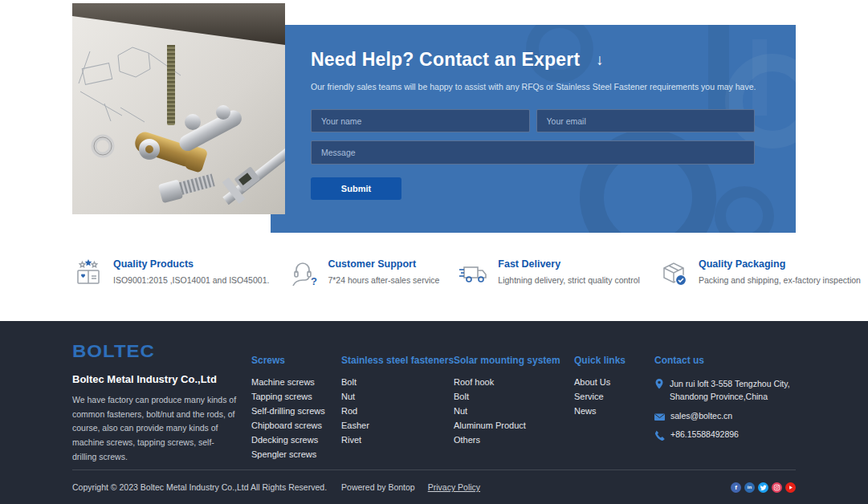 The image size is (868, 504). What do you see at coordinates (533, 87) in the screenshot?
I see `contact-subtitle: Our friendly sales teams will be happy t…` at bounding box center [533, 87].